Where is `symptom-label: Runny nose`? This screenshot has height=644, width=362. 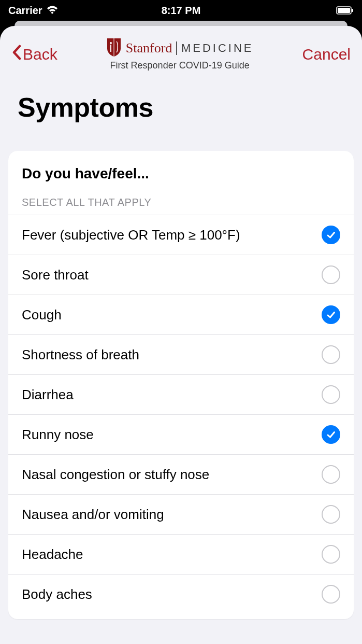 symptom-label: Runny nose is located at coordinates (58, 435).